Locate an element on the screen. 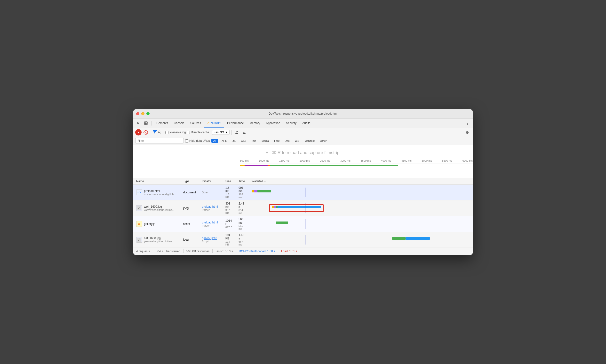 The height and width of the screenshot is (364, 606). table-row: JS gallery.js script preload.html Parser is located at coordinates (303, 224).